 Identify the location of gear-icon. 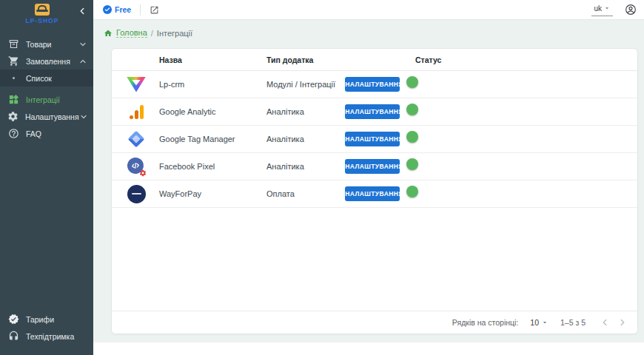
(13, 117).